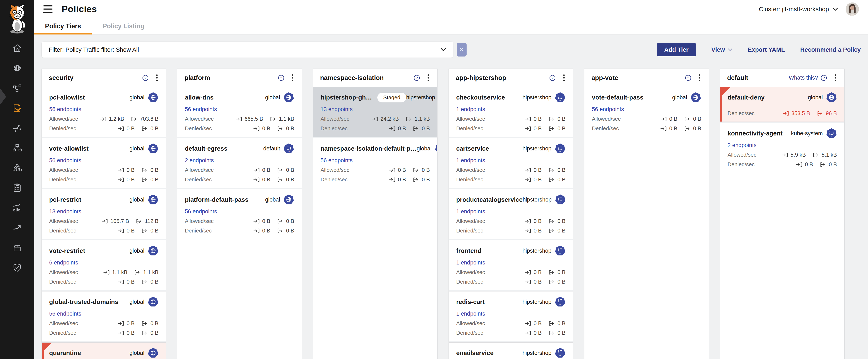  I want to click on egress-icon, so click(416, 180).